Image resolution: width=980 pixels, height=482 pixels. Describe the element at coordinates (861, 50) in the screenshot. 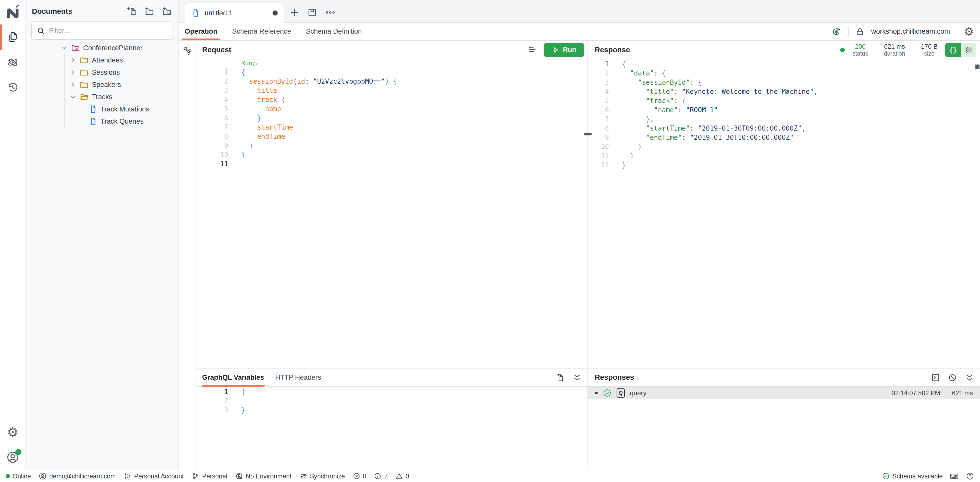

I see `status-stat: 200 status` at that location.